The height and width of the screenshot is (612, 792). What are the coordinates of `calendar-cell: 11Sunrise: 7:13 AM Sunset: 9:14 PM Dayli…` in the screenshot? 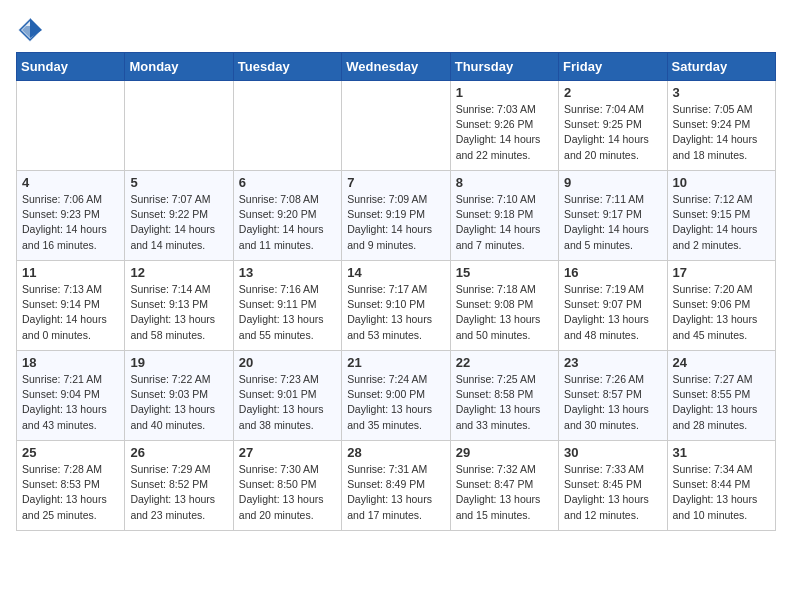 It's located at (71, 306).